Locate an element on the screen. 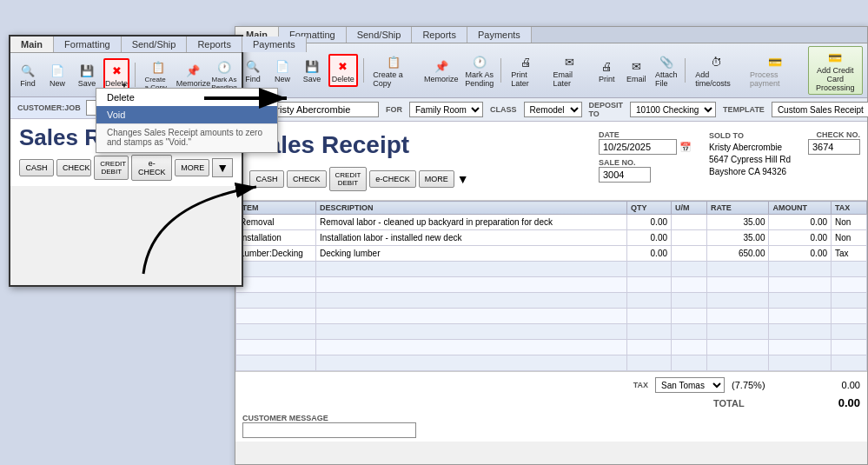  row2-amount: 0.00 is located at coordinates (800, 238).